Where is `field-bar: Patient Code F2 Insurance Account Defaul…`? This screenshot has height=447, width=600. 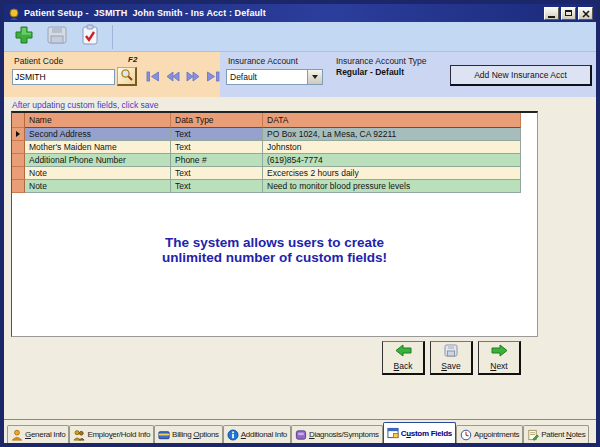
field-bar: Patient Code F2 Insurance Account Defaul… is located at coordinates (300, 74).